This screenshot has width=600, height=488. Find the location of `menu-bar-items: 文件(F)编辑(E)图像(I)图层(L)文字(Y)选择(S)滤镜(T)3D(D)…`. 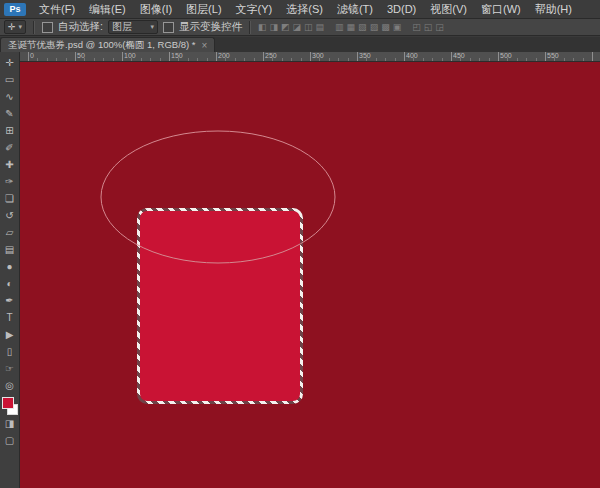

menu-bar-items: 文件(F)编辑(E)图像(I)图层(L)文字(Y)选择(S)滤镜(T)3D(D)… is located at coordinates (306, 9).